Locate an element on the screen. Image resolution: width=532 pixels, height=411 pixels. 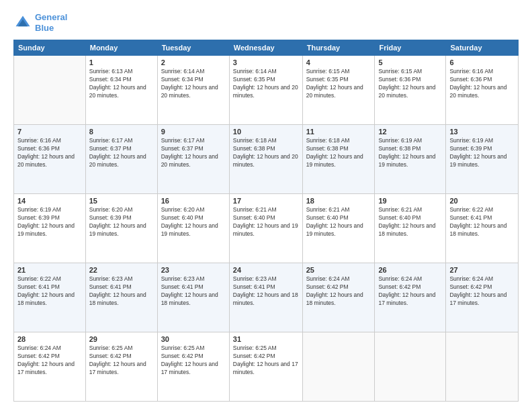
day-number: 1 is located at coordinates (122, 62).